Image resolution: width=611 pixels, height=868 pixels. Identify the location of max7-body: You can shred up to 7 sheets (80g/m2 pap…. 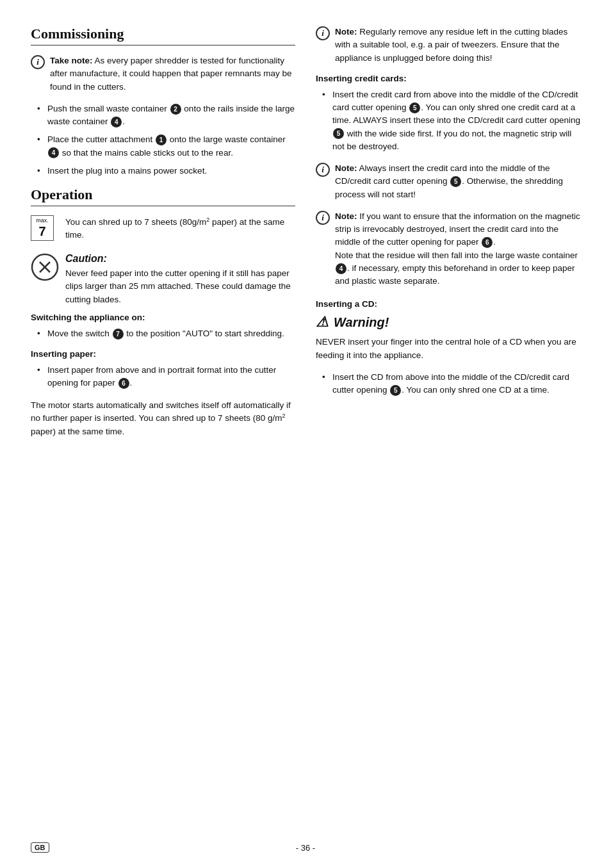
(175, 228).